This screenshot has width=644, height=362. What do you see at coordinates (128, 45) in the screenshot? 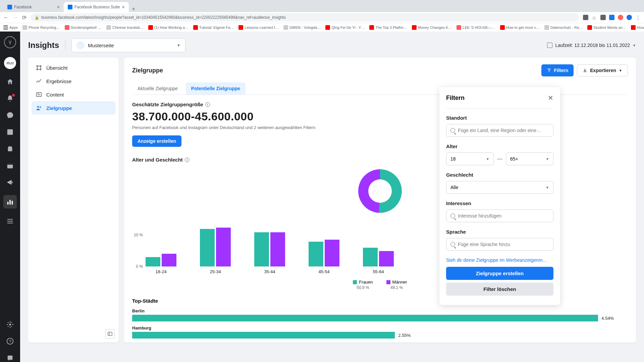
I see `page-selector: Musterseite ▼` at bounding box center [128, 45].